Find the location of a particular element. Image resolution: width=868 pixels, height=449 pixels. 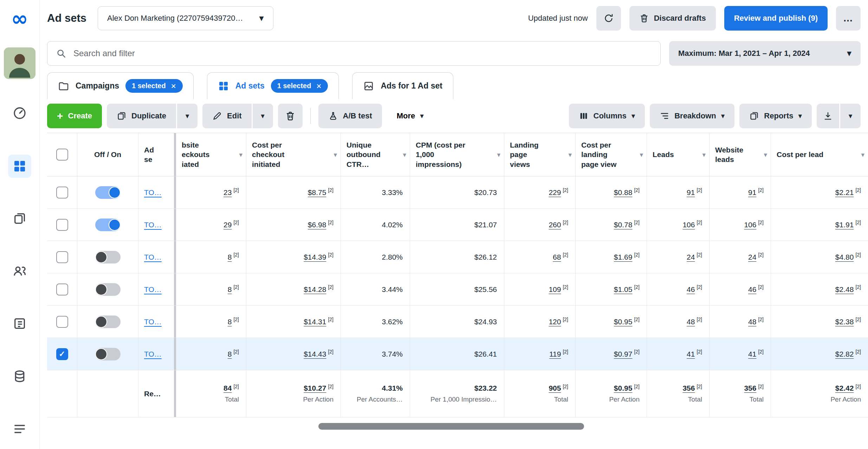

row-checkbox: ✓ is located at coordinates (62, 354).